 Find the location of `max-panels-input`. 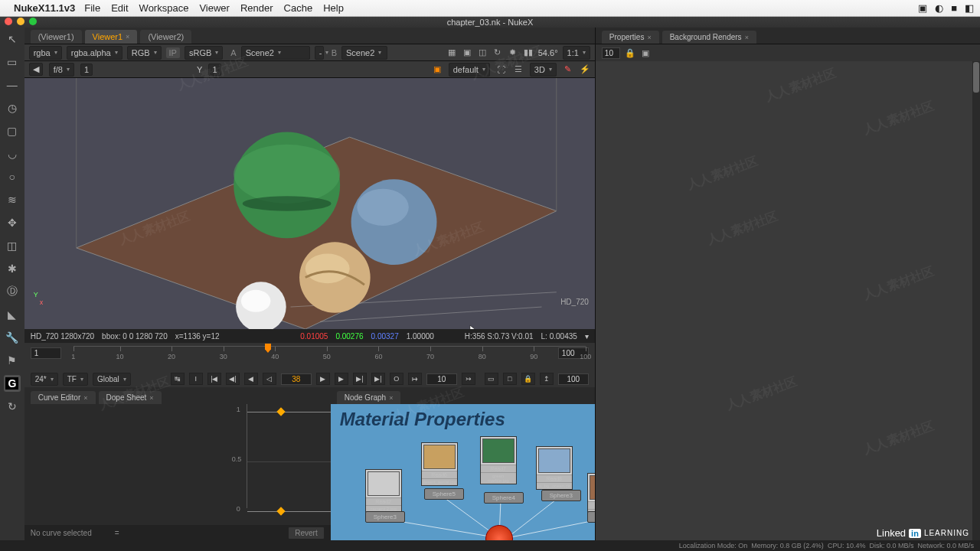

max-panels-input is located at coordinates (611, 54).